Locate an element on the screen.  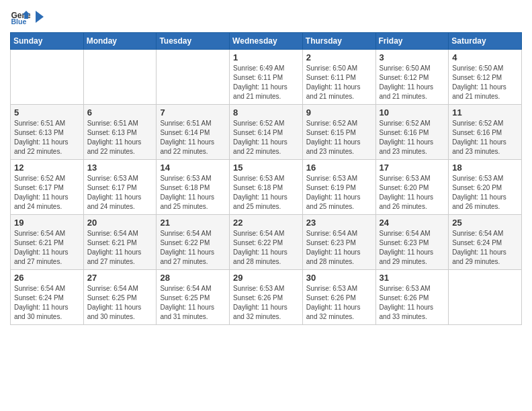
svg-text: Blue is located at coordinates (19, 21).